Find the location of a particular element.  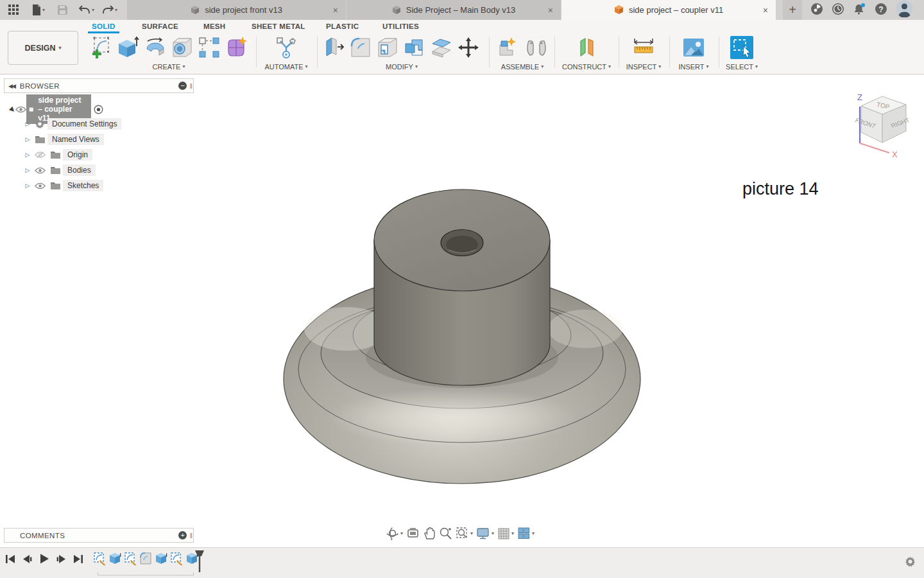

fit-button is located at coordinates (465, 533).